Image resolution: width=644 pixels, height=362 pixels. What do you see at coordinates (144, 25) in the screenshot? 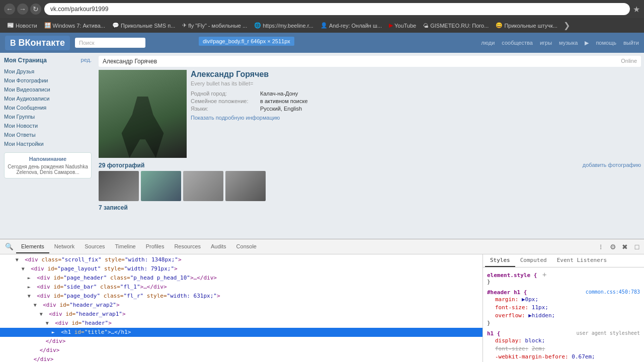
I see `bookmark-sms: 💬 Прикольные SMS п...` at bounding box center [144, 25].